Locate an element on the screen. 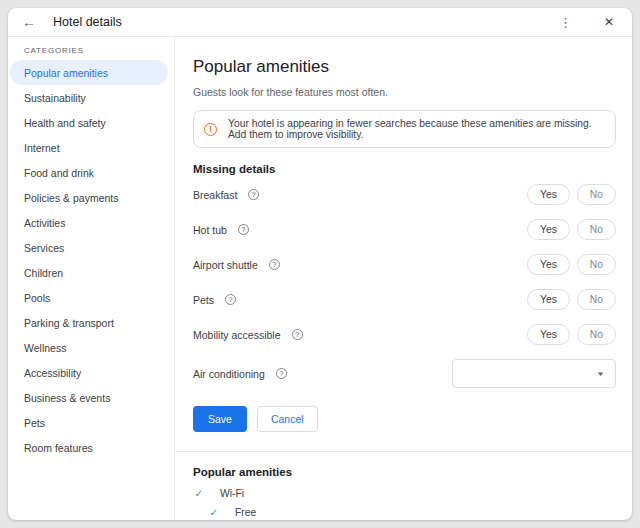 Image resolution: width=640 pixels, height=528 pixels. back-arrow-icon: ← is located at coordinates (29, 22).